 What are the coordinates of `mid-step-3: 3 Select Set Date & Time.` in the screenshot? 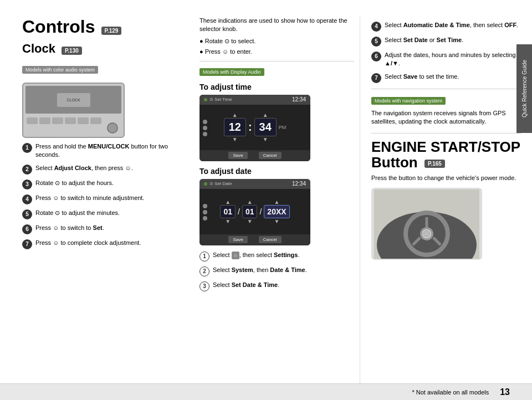 It's located at (277, 286).